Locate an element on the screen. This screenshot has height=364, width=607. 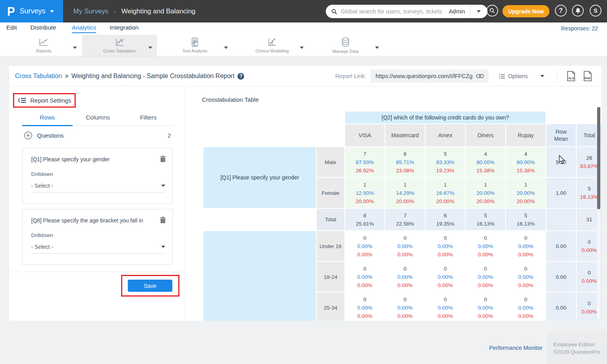
toolbar-item-cross-tabulation: Cross-Tabulation is located at coordinates (120, 45).